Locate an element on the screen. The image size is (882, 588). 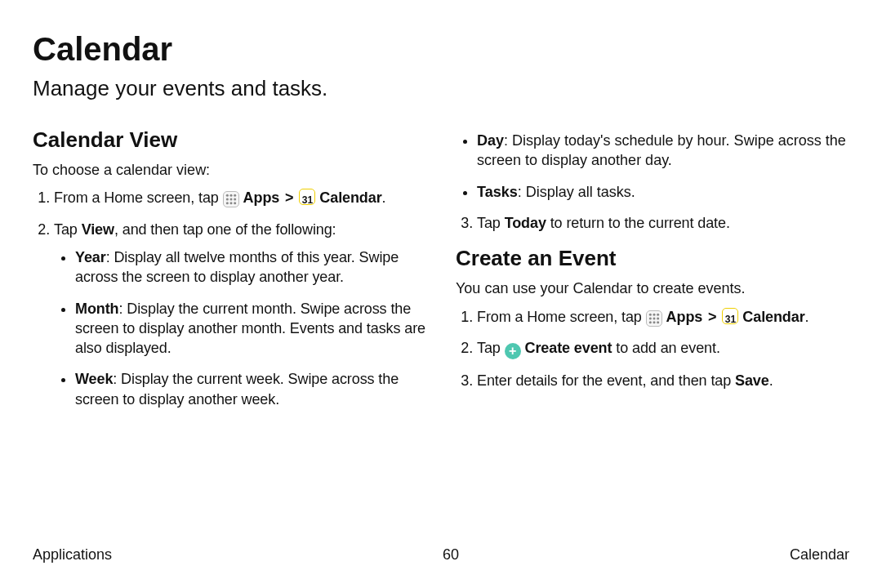
text: to add an event. is located at coordinates (666, 348).